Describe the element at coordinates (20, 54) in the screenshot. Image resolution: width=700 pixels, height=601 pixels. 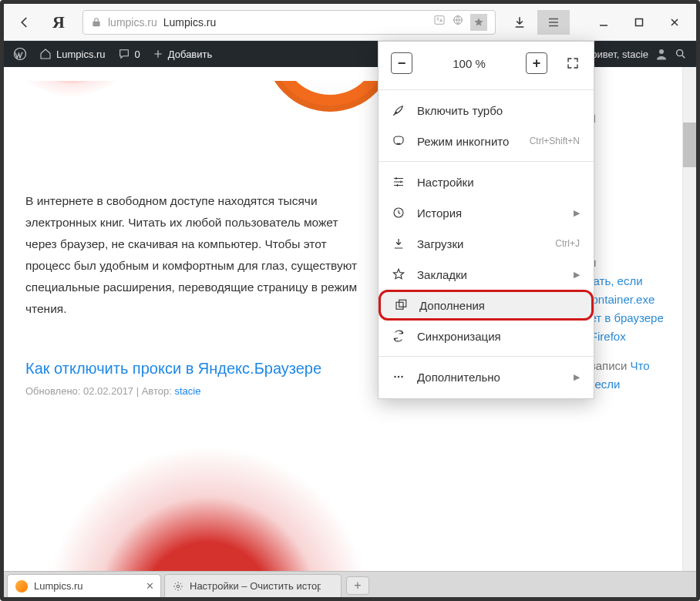
I see `wp-logo` at that location.